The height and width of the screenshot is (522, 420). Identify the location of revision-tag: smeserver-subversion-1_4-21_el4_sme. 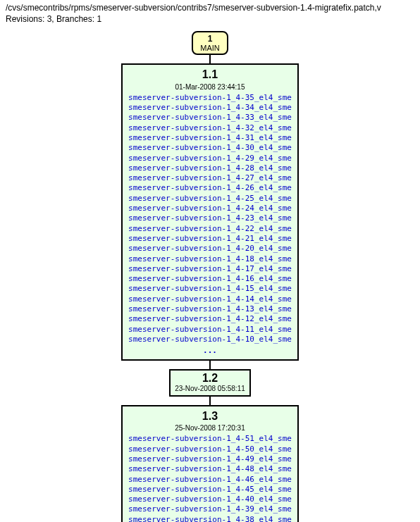
(210, 239).